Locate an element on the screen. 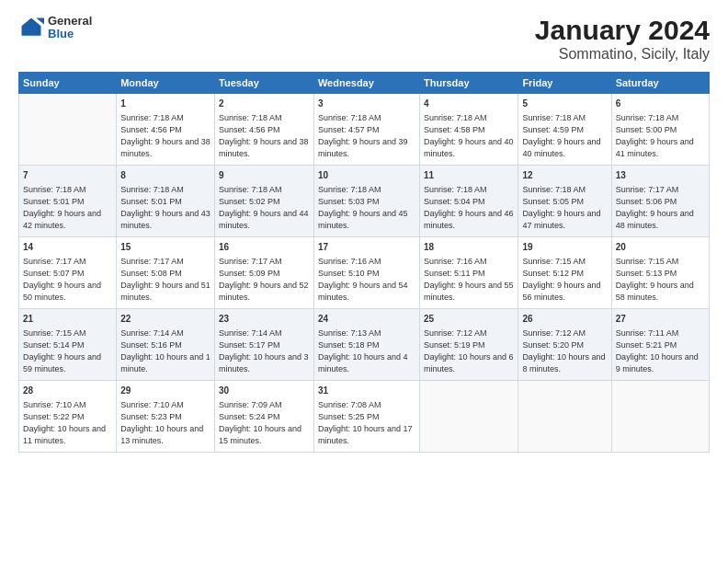 The height and width of the screenshot is (563, 728). day-cell: 2Sunrise: 7:18 AMSunset: 4:56 PMDaylight… is located at coordinates (265, 130).